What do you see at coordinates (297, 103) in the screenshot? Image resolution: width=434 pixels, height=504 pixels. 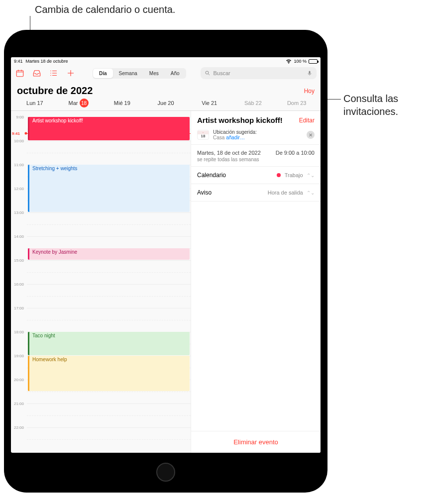 I see `day-item: Dom23` at bounding box center [297, 103].